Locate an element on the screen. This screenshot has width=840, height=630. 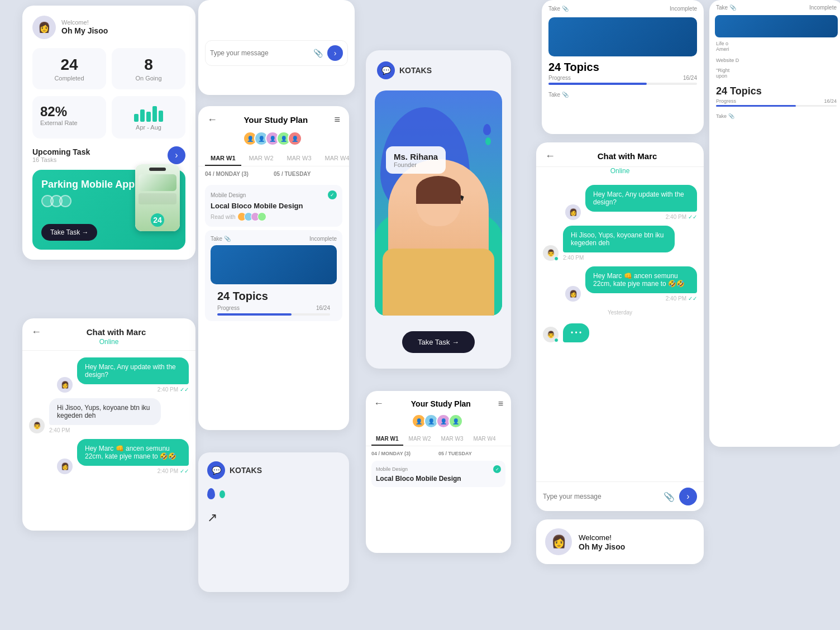
marc-typing-avatar: 👨 is located at coordinates (551, 335).